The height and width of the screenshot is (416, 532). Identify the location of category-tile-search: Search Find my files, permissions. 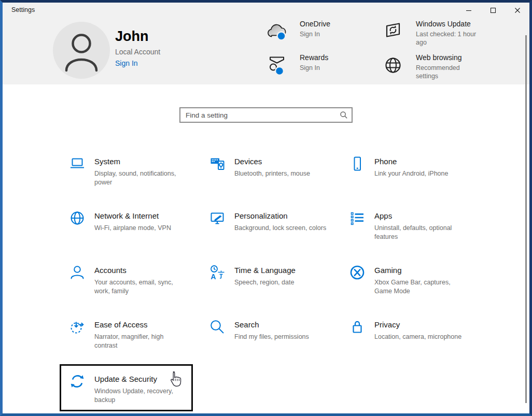
(267, 334).